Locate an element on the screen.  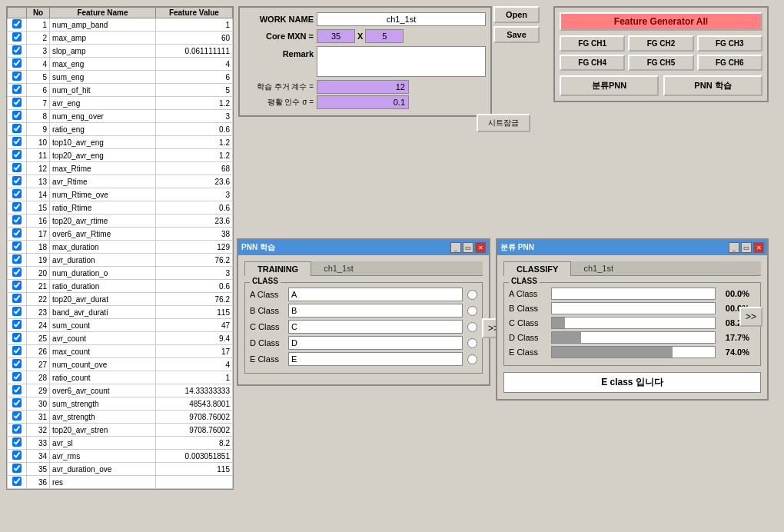
classify-class-row: E Class 74.0% is located at coordinates (629, 352).